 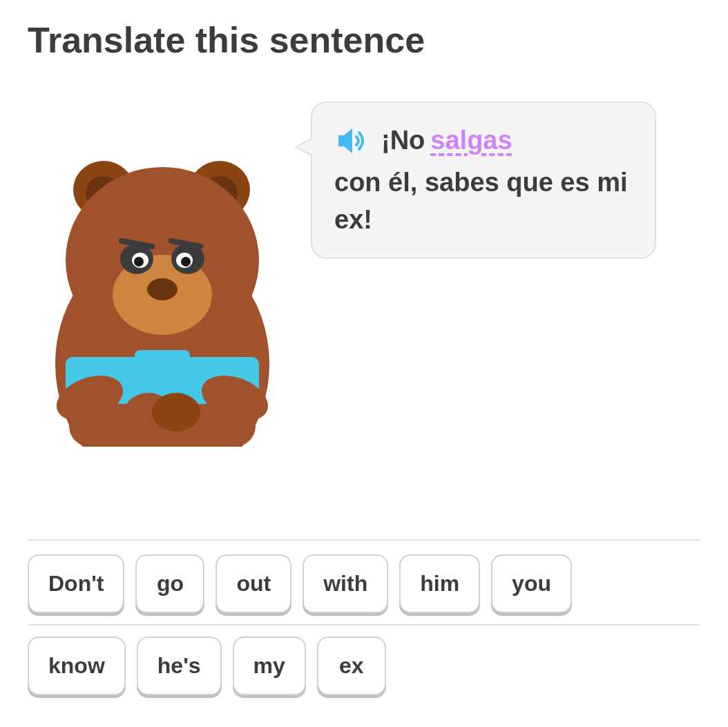 What do you see at coordinates (364, 671) in the screenshot?
I see `word-row-2: know he's my ex` at bounding box center [364, 671].